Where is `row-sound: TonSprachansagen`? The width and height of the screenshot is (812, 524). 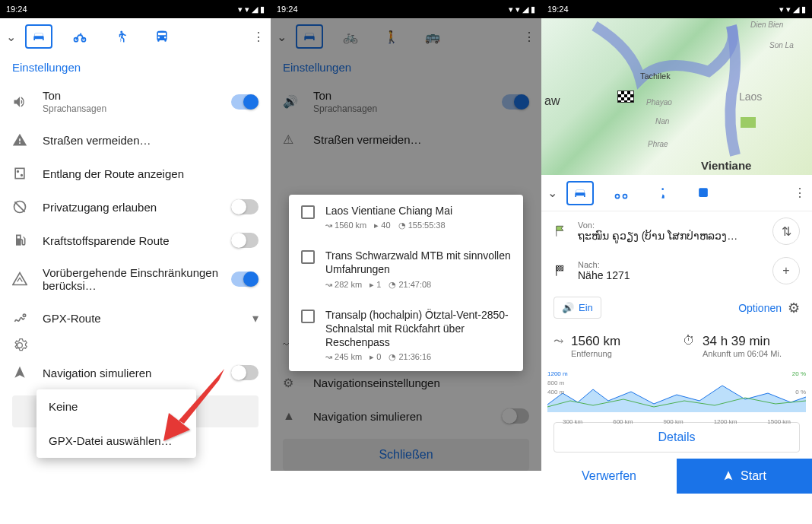 row-sound: TonSprachansagen is located at coordinates (135, 102).